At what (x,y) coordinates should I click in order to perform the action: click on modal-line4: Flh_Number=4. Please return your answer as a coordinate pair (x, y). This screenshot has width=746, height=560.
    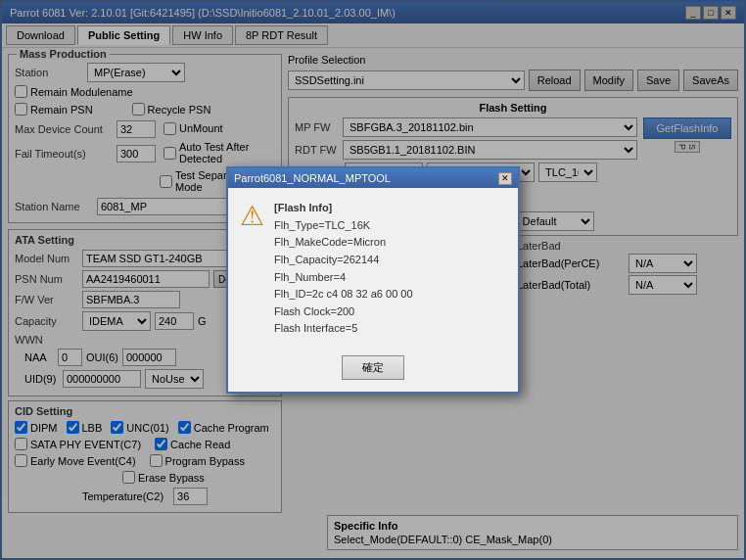
    Looking at the image, I should click on (344, 278).